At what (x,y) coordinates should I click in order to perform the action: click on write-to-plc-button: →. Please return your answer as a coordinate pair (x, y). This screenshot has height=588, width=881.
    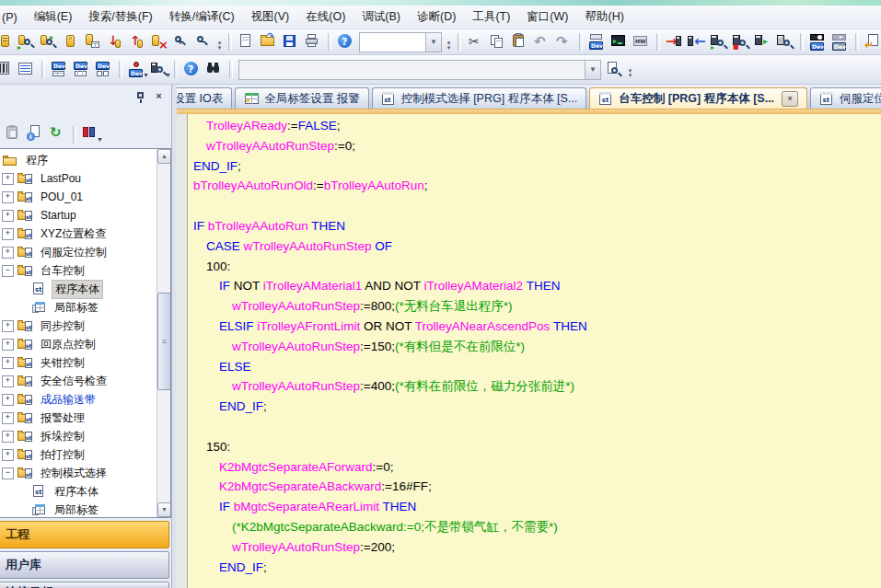
    Looking at the image, I should click on (675, 42).